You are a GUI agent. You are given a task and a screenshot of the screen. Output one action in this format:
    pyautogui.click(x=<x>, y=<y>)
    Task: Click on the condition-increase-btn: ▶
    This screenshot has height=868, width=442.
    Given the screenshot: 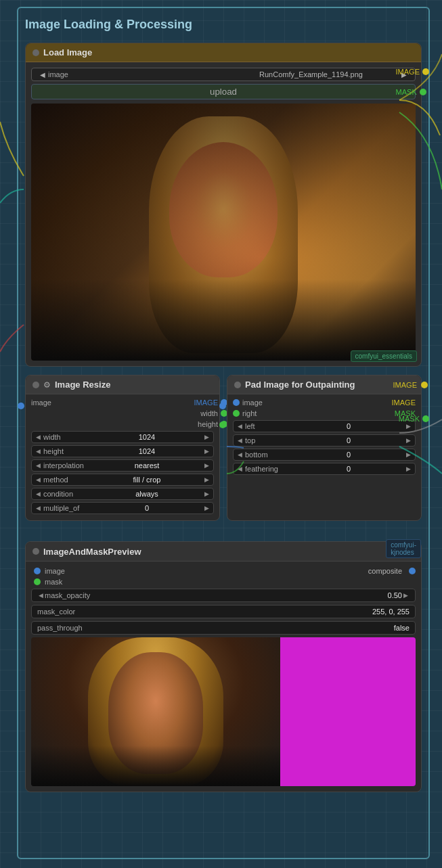 What is the action you would take?
    pyautogui.click(x=207, y=494)
    